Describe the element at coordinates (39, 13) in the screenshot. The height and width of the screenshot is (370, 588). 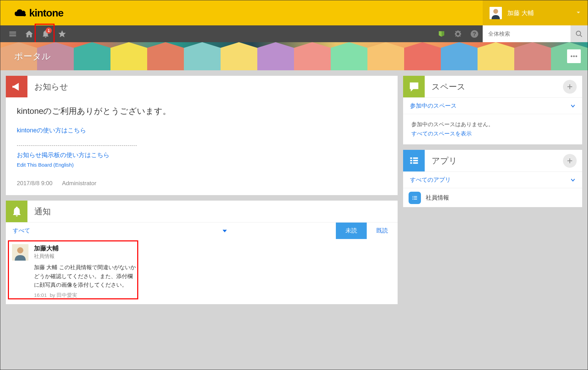
I see `logo: kintone` at that location.